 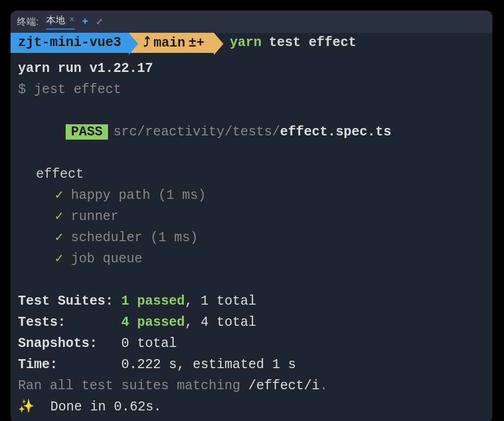 What do you see at coordinates (139, 196) in the screenshot?
I see `test-name: happy path (1 ms)` at bounding box center [139, 196].